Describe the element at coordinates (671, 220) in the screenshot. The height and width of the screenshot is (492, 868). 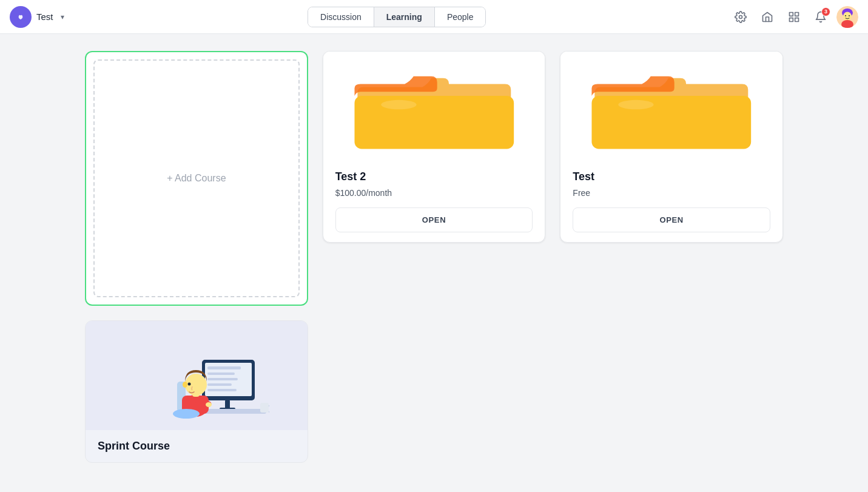
I see `open-button-test: OPEN` at that location.